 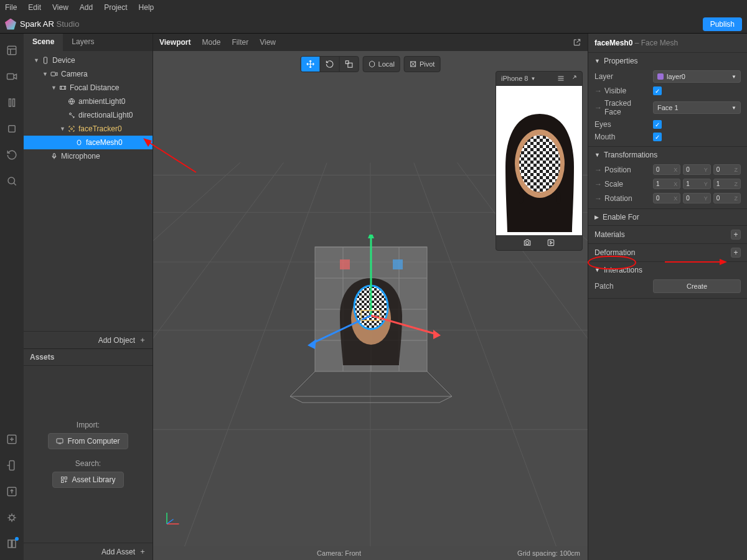 I want to click on tree-directional-light: directionalLight0, so click(x=88, y=115).